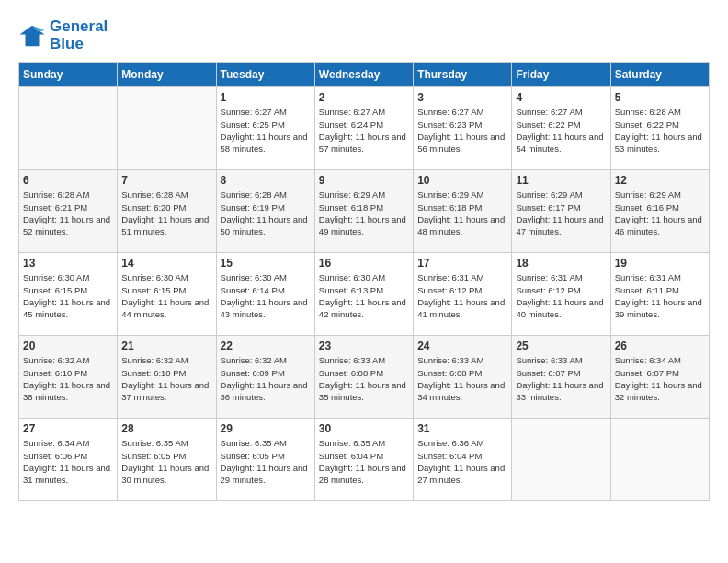  Describe the element at coordinates (166, 346) in the screenshot. I see `day-number: 21` at that location.